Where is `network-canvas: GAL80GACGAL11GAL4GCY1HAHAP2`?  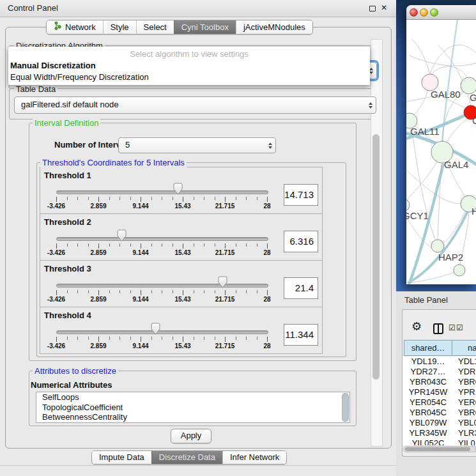 network-canvas: GAL80GACGAL11GAL4GCY1HAHAP2 is located at coordinates (441, 152).